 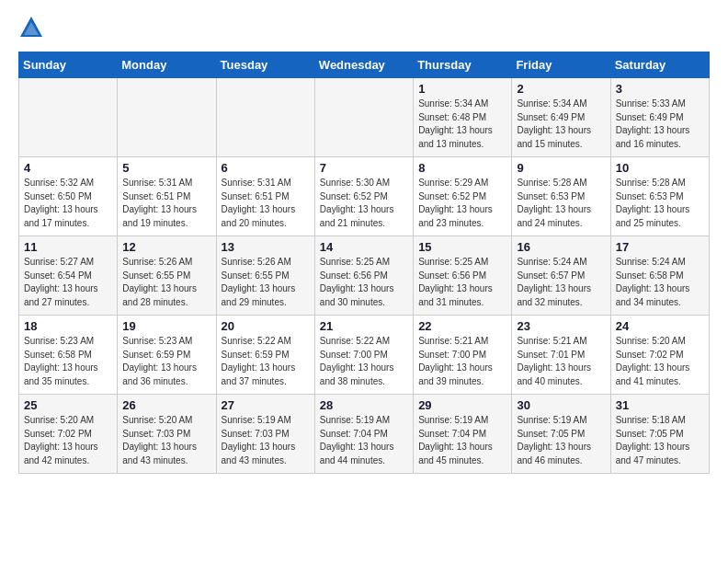 What do you see at coordinates (166, 326) in the screenshot?
I see `day-number: 19` at bounding box center [166, 326].